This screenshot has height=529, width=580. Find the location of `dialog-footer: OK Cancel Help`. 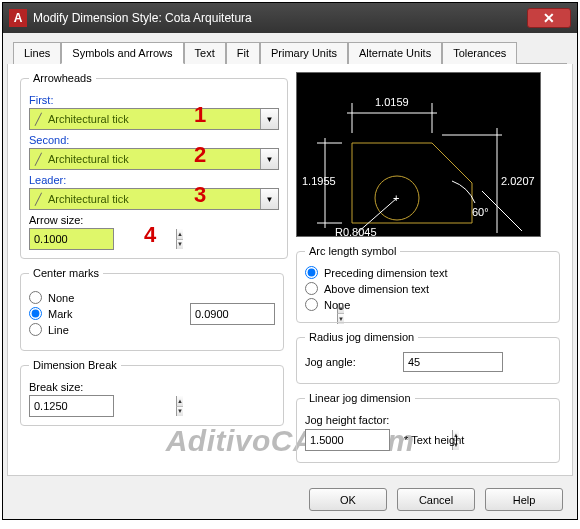

dialog-footer: OK Cancel Help is located at coordinates (290, 500).